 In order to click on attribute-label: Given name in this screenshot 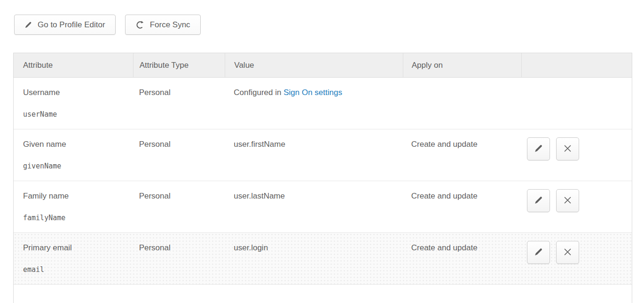, I will do `click(78, 144)`.